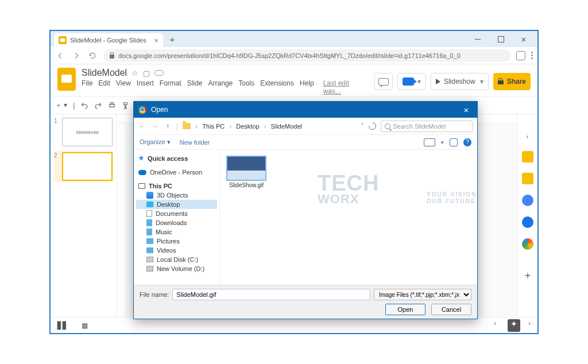  I want to click on comment-icon, so click(384, 82).